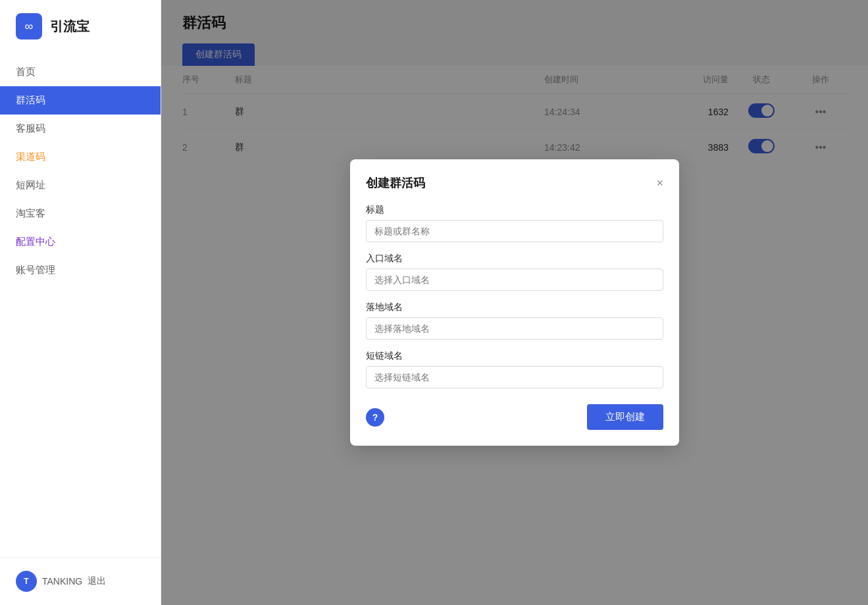  I want to click on sidebar-item-home: 首页, so click(80, 72).